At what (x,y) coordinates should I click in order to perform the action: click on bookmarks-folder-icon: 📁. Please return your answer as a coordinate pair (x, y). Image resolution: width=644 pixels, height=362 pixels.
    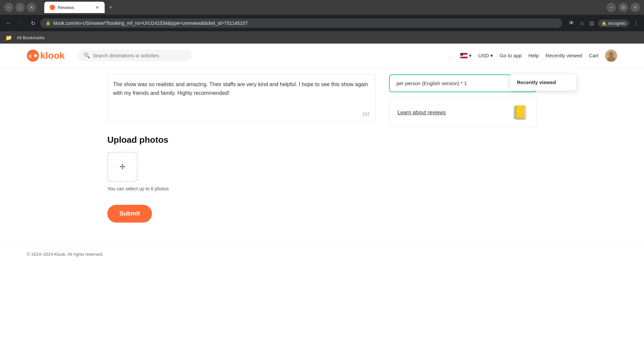
    Looking at the image, I should click on (9, 38).